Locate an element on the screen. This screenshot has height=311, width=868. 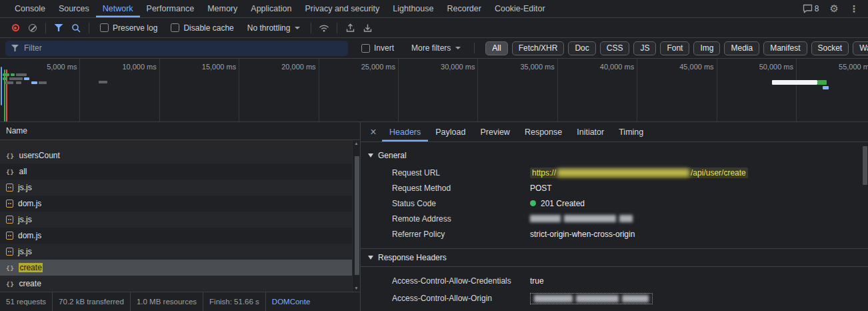
filter-chip-media: Media is located at coordinates (741, 48).